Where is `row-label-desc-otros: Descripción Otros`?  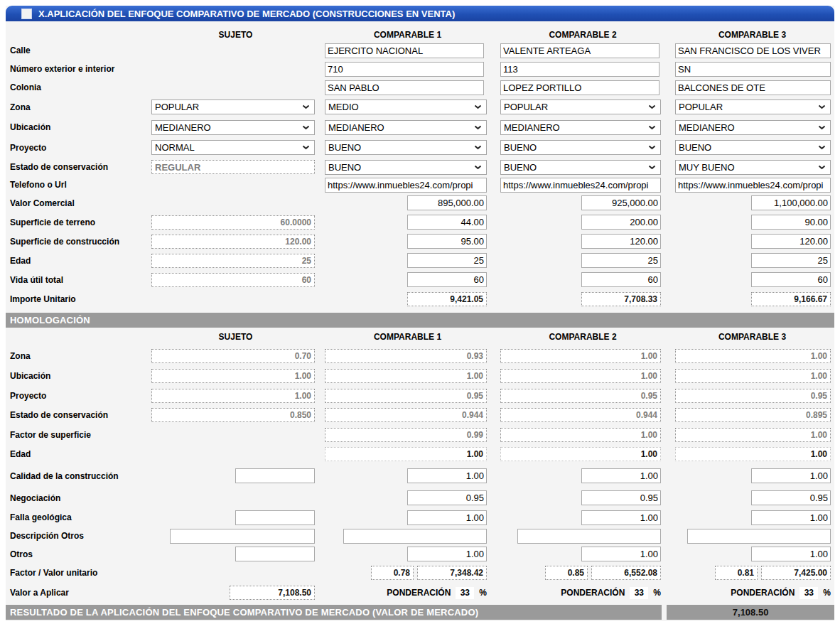
row-label-desc-otros: Descripción Otros is located at coordinates (78, 536).